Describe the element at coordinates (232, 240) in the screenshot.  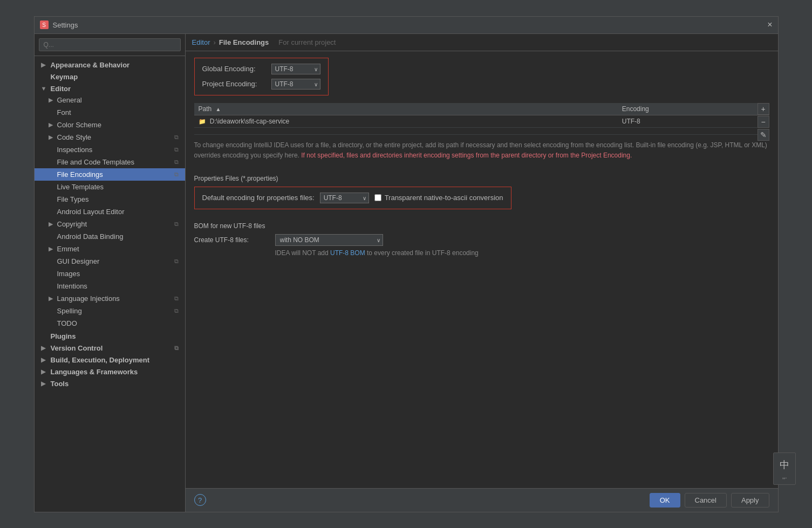
I see `bom-create-label: Create UTF-8 files:` at that location.